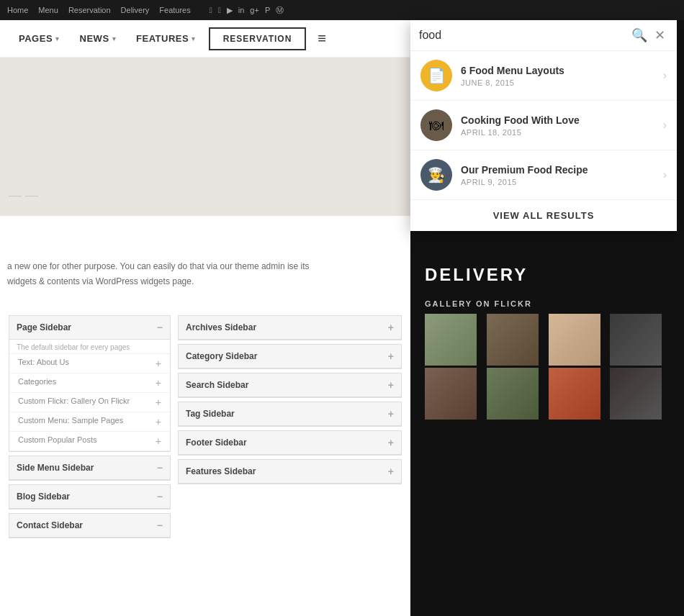 The width and height of the screenshot is (684, 616). I want to click on right-column: Archives Sidebar + Category Sidebar + Se…, so click(287, 429).